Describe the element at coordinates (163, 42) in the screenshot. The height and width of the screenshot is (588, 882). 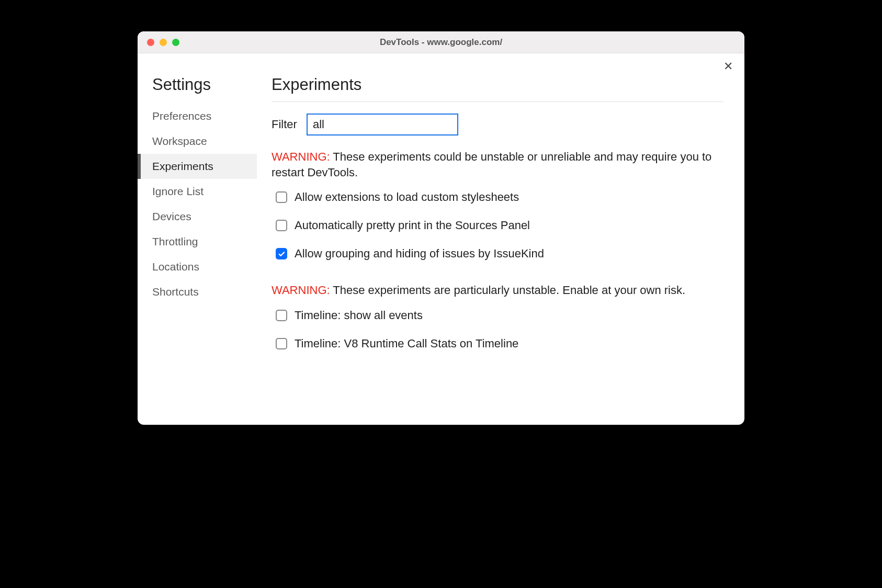
I see `minimize-window-button` at that location.